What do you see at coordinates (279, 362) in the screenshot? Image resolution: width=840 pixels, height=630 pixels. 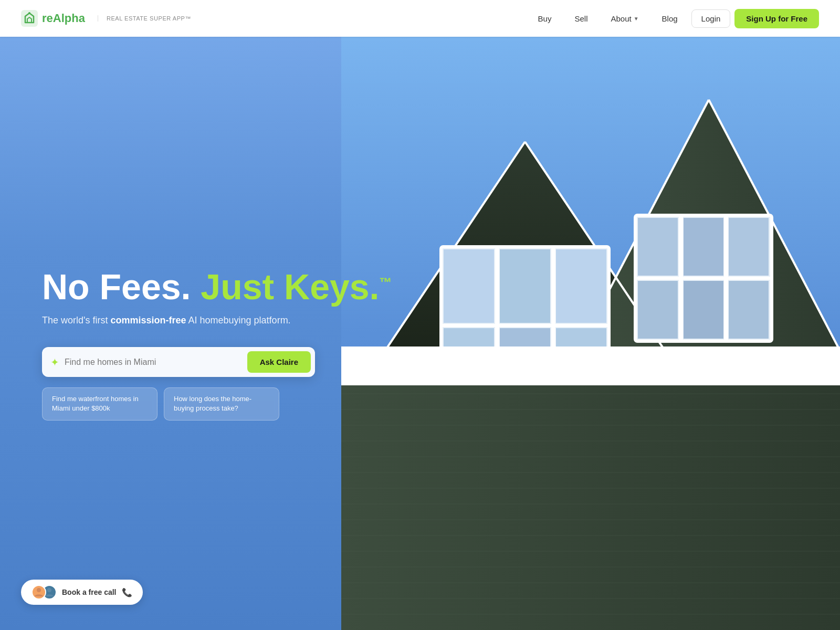 I see `ask-claire-button: Ask Claire` at bounding box center [279, 362].